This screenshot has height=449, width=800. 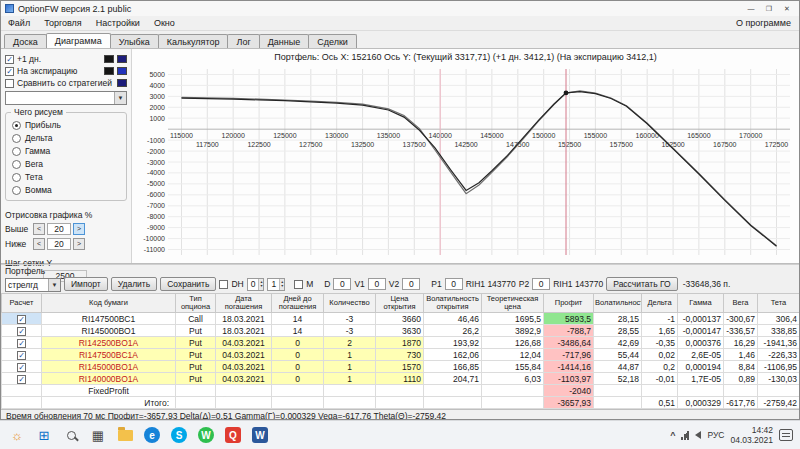 What do you see at coordinates (411, 284) in the screenshot?
I see `v2-input: 0` at bounding box center [411, 284].